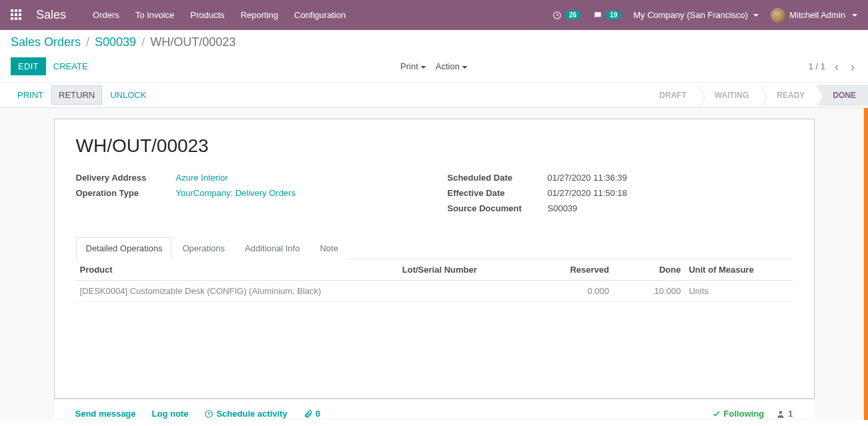 This screenshot has width=868, height=426. Describe the element at coordinates (207, 15) in the screenshot. I see `nav-products: Products` at that location.